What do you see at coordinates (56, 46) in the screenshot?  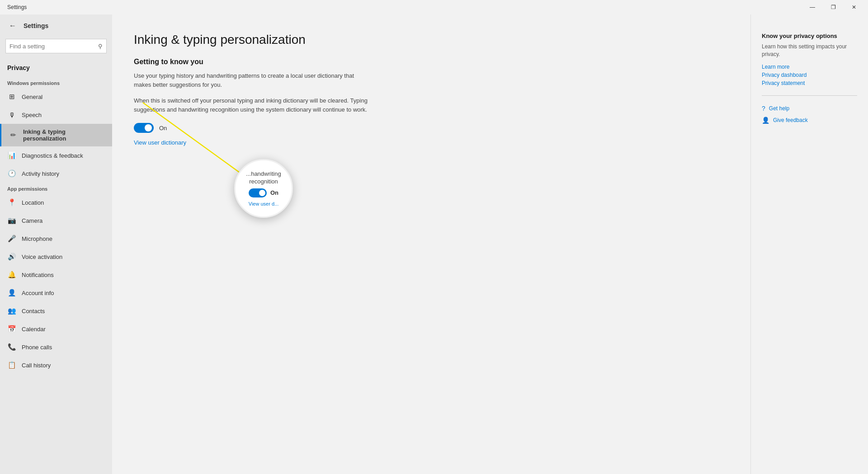 I see `search-box: ⚲` at bounding box center [56, 46].